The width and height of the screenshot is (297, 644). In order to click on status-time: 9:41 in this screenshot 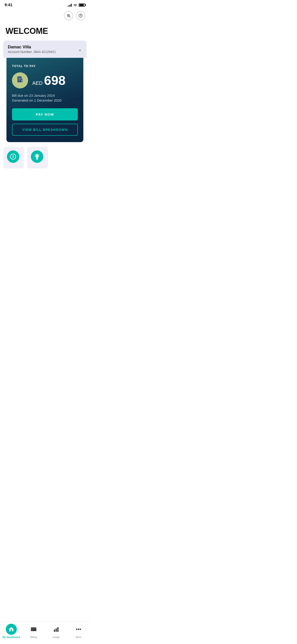, I will do `click(8, 5)`.